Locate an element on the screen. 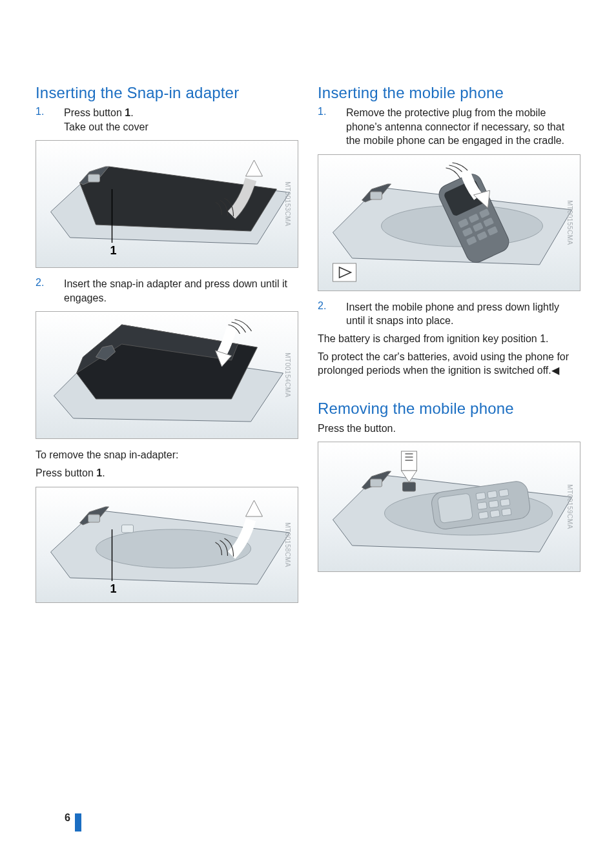 The height and width of the screenshot is (847, 616). figure-e-wrap: MT00159CMA is located at coordinates (449, 507).